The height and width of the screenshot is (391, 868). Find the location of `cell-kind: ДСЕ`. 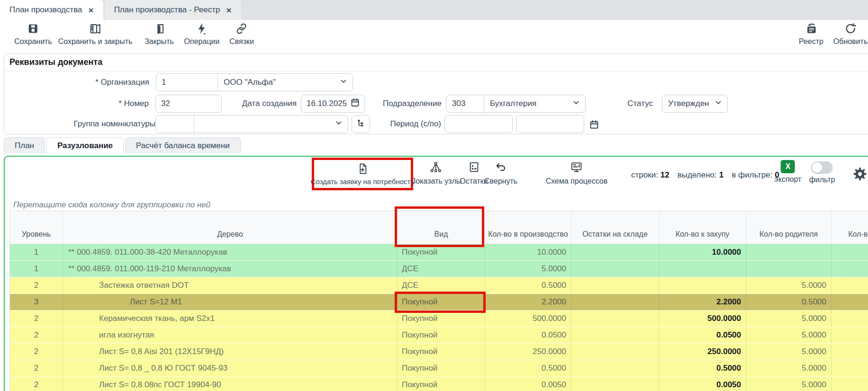

cell-kind: ДСЕ is located at coordinates (442, 269).